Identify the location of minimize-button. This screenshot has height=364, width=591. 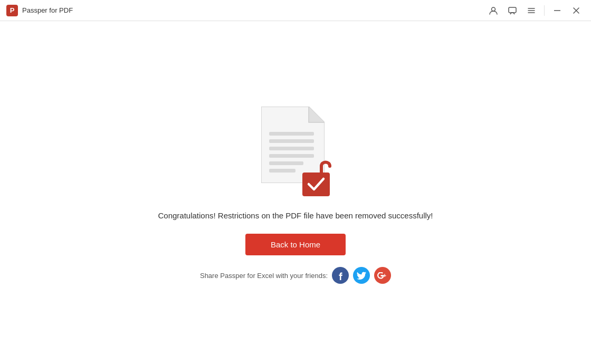
(557, 11).